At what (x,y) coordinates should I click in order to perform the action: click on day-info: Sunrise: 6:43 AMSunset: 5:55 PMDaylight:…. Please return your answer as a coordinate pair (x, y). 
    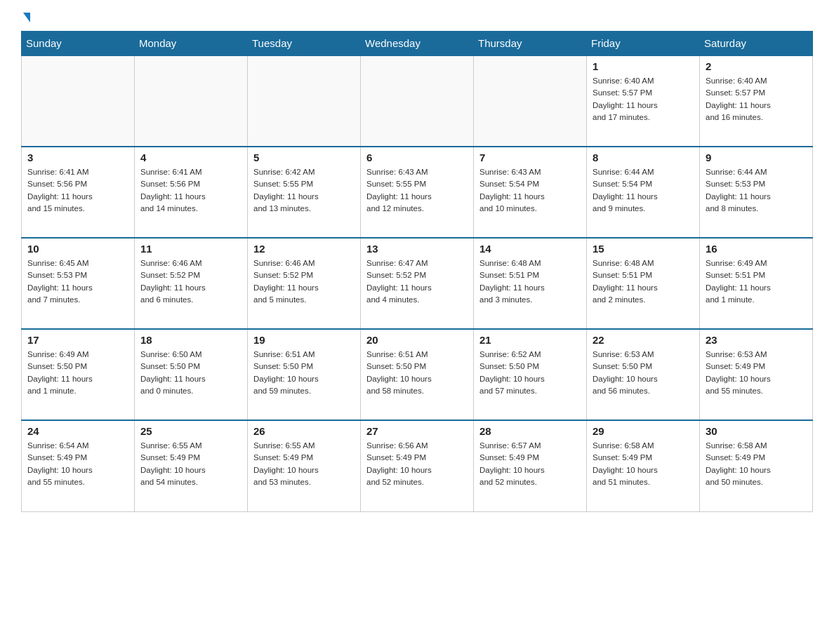
    Looking at the image, I should click on (417, 191).